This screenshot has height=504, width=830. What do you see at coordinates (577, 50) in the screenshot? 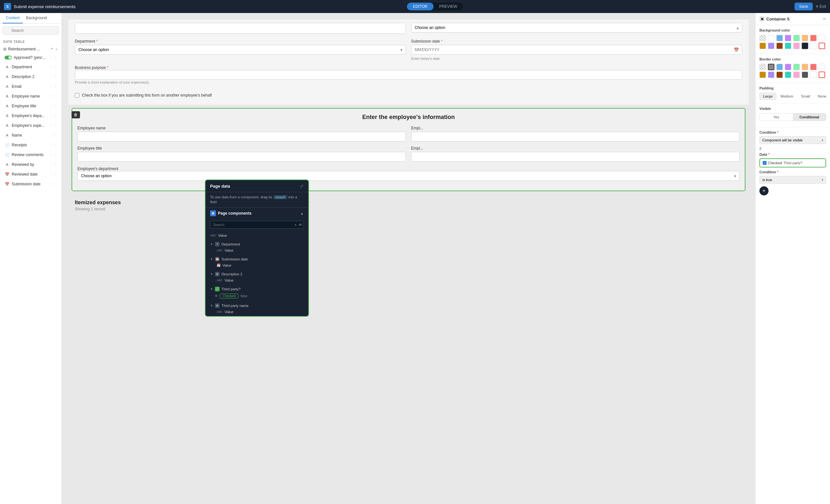
I see `submission-date-input` at bounding box center [577, 50].